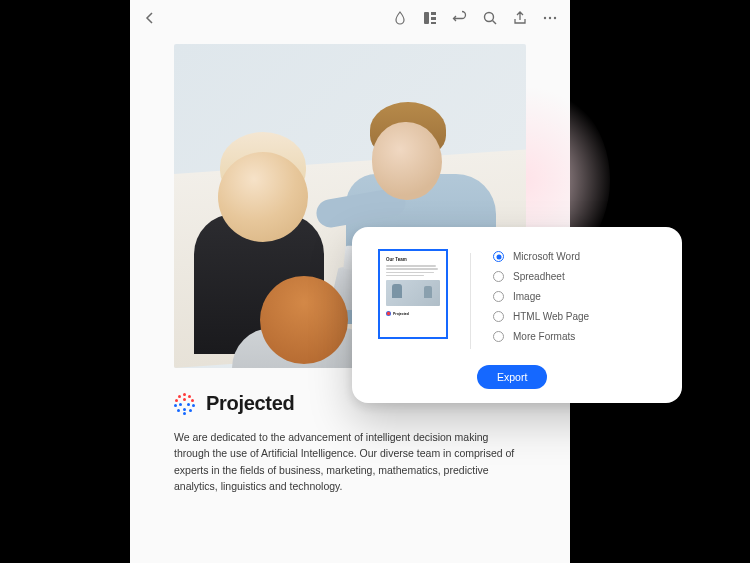  Describe the element at coordinates (576, 336) in the screenshot. I see `export-option-more: More Formats` at that location.